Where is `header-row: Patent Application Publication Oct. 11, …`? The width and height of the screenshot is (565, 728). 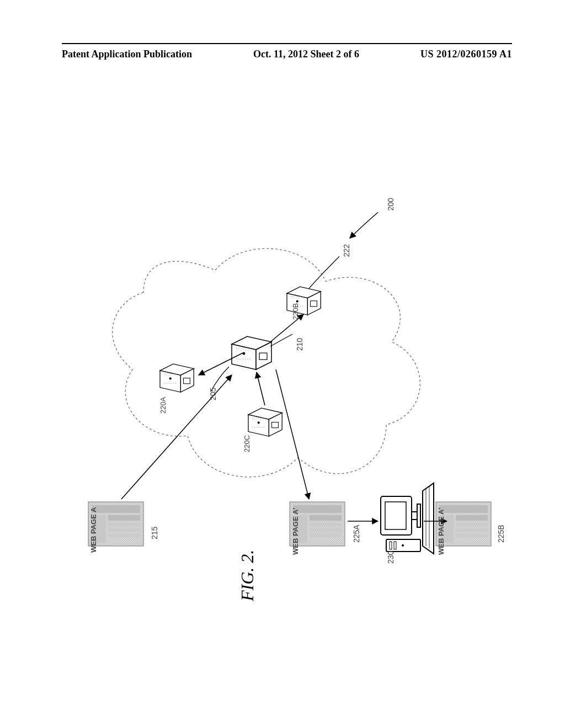 header-row: Patent Application Publication Oct. 11, … is located at coordinates (287, 54).